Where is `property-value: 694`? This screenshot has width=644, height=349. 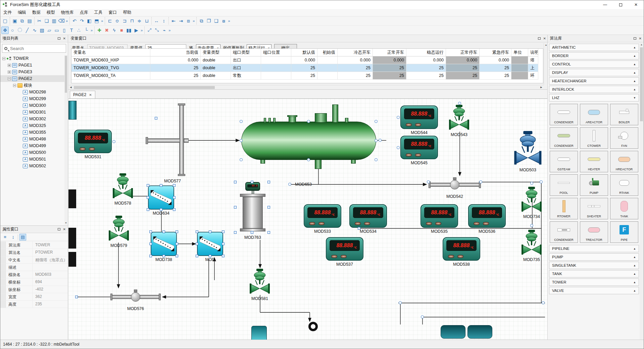 property-value: 694 is located at coordinates (50, 282).